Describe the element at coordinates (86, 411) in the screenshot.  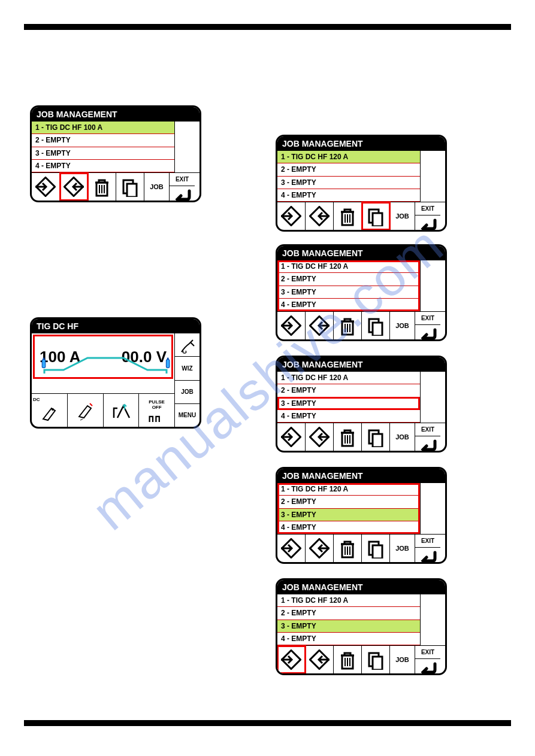
I see `torch-type-button` at that location.